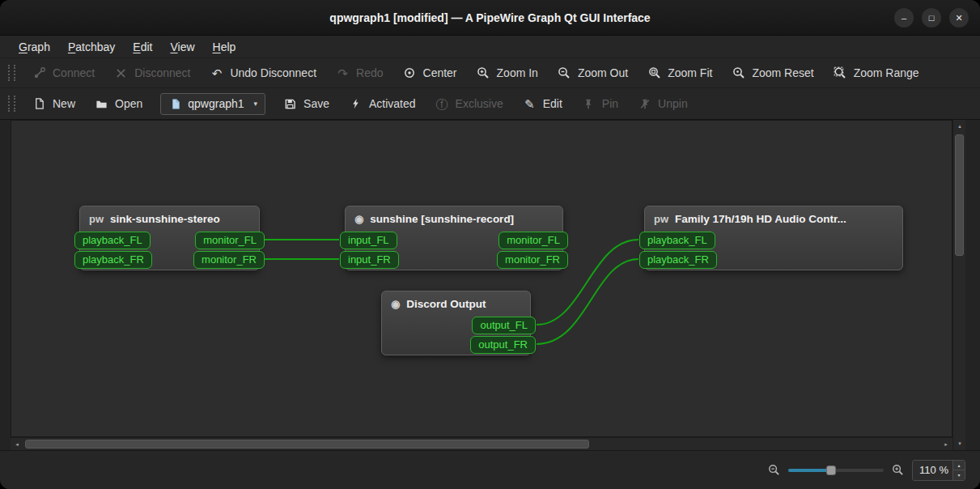 This screenshot has height=489, width=980. What do you see at coordinates (960, 444) in the screenshot?
I see `scroll-down-arrow: ▾` at bounding box center [960, 444].